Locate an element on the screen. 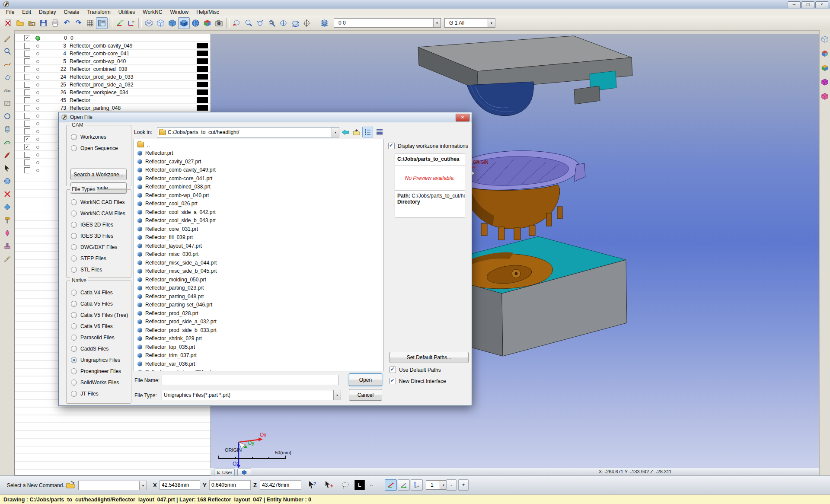 The width and height of the screenshot is (830, 504). layers-icon is located at coordinates (324, 23).